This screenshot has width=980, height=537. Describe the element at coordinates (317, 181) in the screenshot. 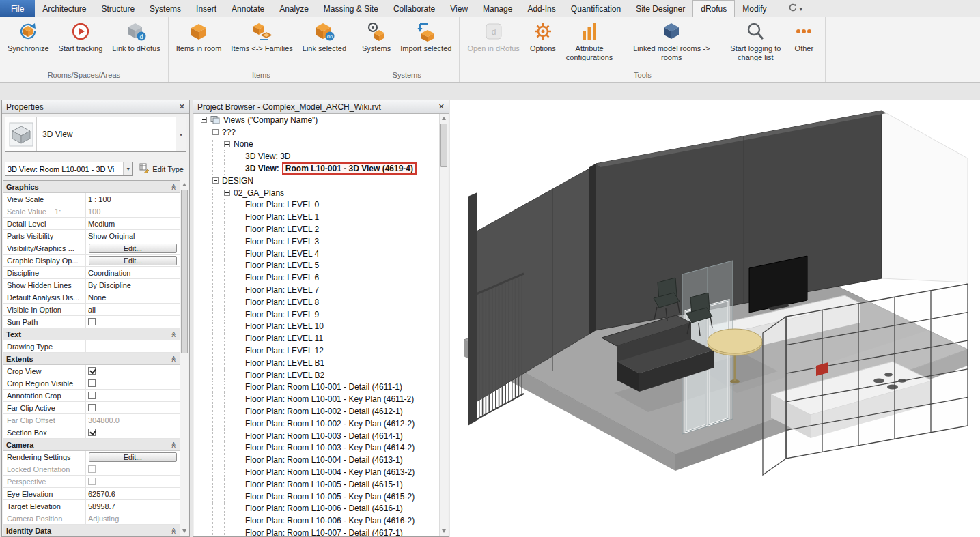

I see `tree-item-design: DESIGN` at that location.